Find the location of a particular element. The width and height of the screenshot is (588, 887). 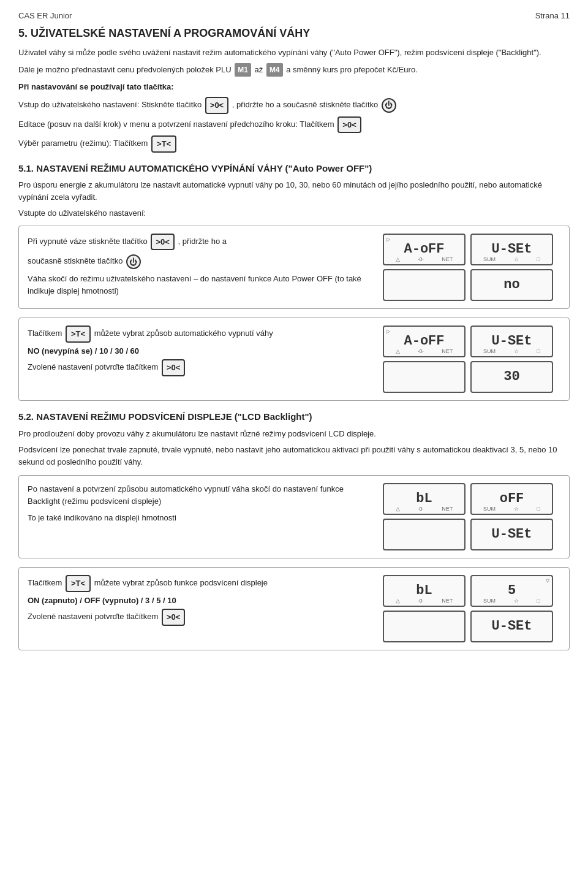

display-label-uset3: U-SEt is located at coordinates (511, 535).